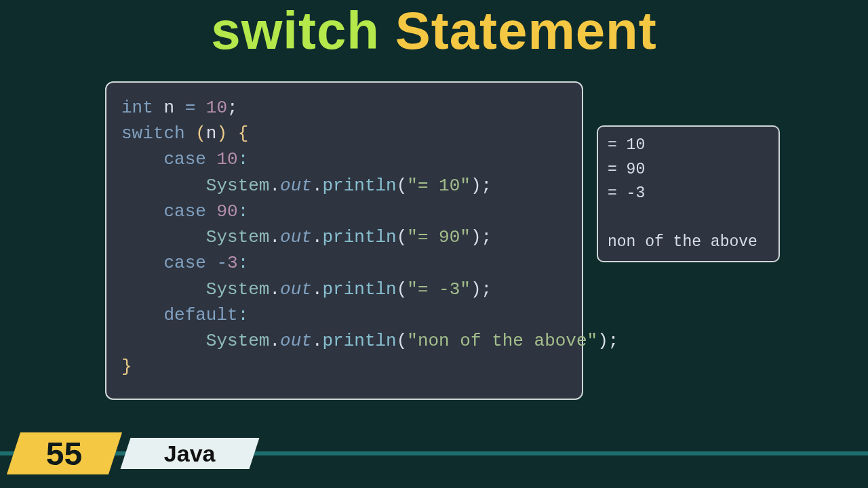 Image resolution: width=868 pixels, height=488 pixels. I want to click on rbrace: }, so click(127, 367).